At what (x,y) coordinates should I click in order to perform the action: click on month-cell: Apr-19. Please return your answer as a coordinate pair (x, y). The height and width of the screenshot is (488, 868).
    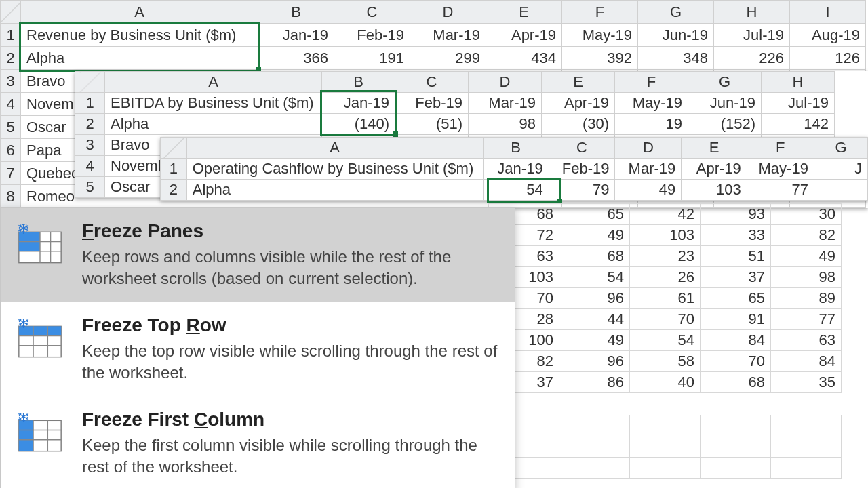
    Looking at the image, I should click on (524, 35).